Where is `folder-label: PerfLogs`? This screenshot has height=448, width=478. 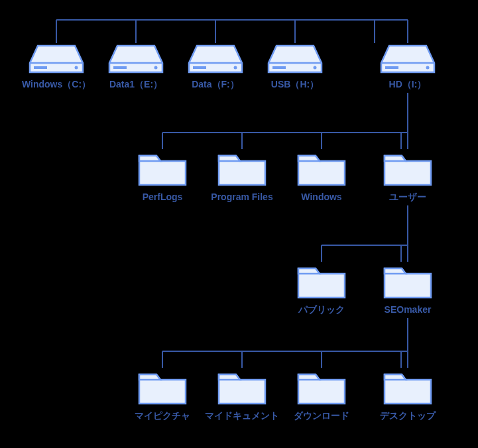
folder-label: PerfLogs is located at coordinates (163, 197).